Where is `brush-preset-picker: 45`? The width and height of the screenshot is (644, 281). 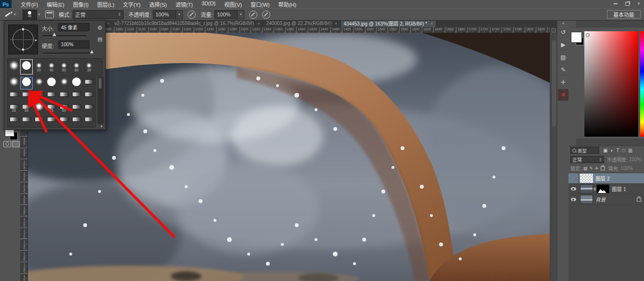
brush-preset-picker: 45 is located at coordinates (30, 14).